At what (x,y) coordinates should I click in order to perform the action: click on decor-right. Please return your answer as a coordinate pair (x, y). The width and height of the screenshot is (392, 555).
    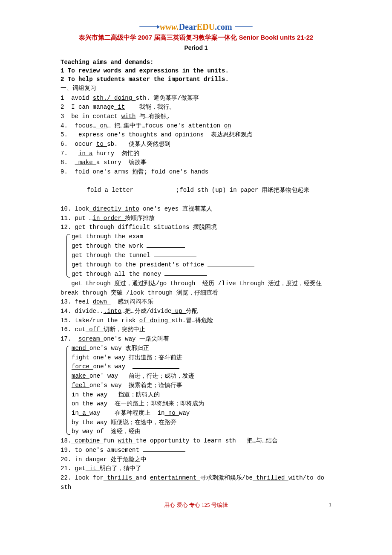
    Looking at the image, I should click on (244, 27).